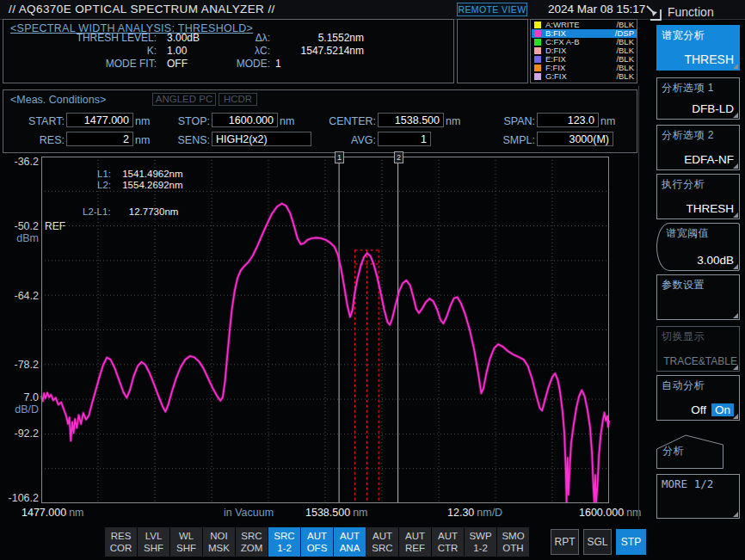  I want to click on x-center-value: 1538.500, so click(328, 513).